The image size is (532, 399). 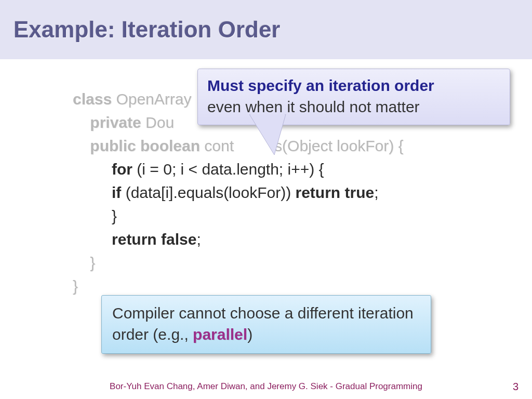 I want to click on footer-text: Bor-Yuh Evan Chang, Amer Diwan, and Jere…, so click(x=266, y=387).